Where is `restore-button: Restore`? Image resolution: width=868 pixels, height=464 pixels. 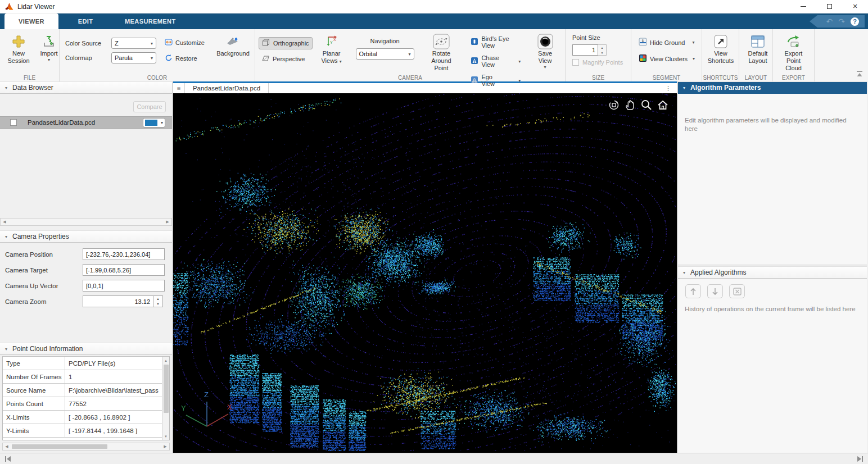 restore-button: Restore is located at coordinates (184, 58).